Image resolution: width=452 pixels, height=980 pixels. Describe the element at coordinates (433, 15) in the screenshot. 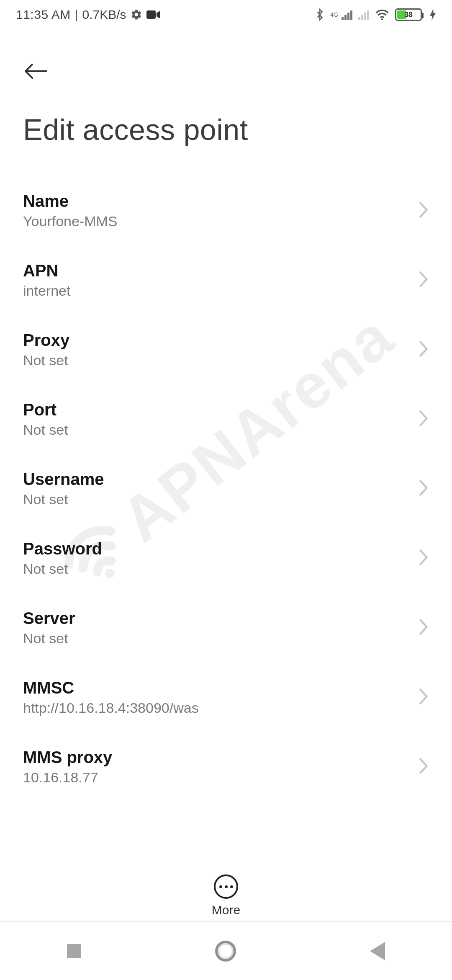

I see `charging-bolt-icon` at that location.